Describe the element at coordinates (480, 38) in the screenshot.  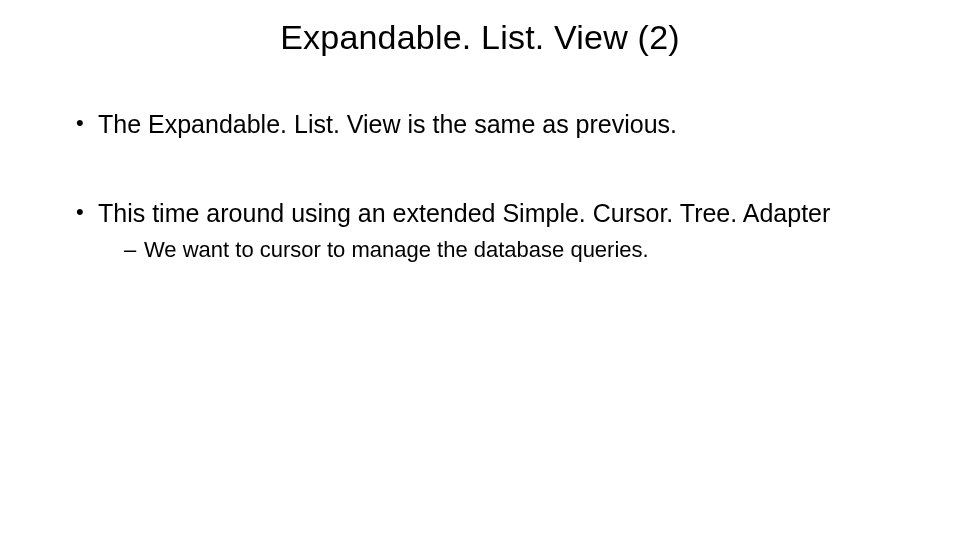
I see `slide-title: Expandable. List. View (2)` at that location.